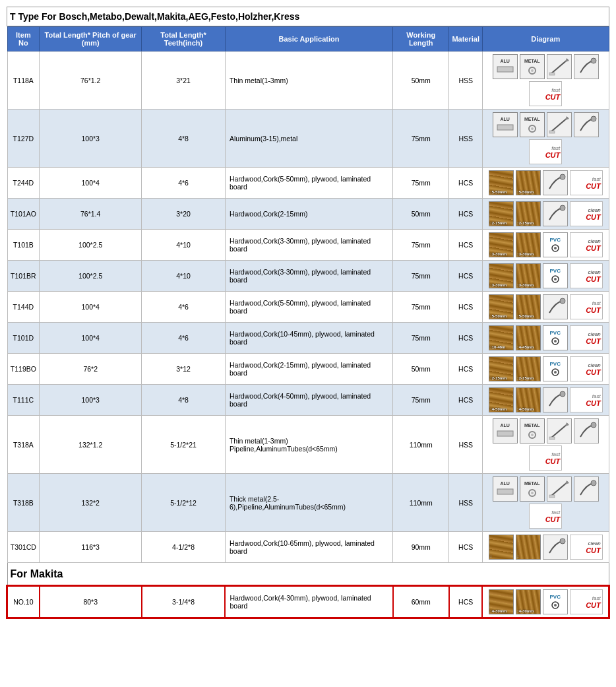 This screenshot has height=687, width=616. What do you see at coordinates (309, 81) in the screenshot?
I see `cell-app: Thin metal(1-3mm)` at bounding box center [309, 81].